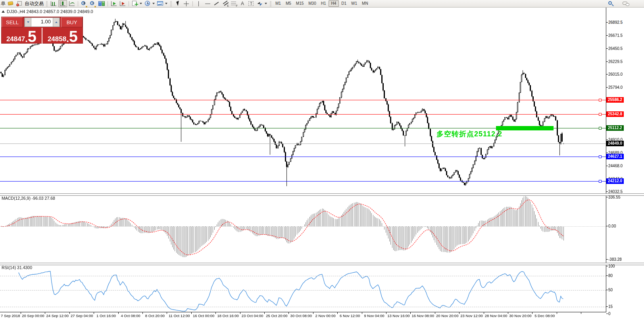 This screenshot has width=644, height=325. Describe the element at coordinates (42, 30) in the screenshot. I see `one-click-trading-panel: SELL 1.00 BUY 24847.5 24858.5` at that location.